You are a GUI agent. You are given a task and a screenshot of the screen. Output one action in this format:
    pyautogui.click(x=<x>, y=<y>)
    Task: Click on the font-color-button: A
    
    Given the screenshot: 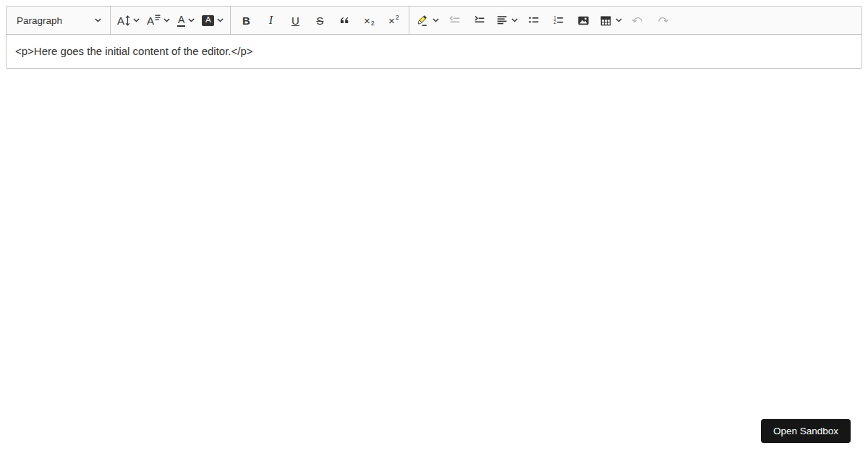 What is the action you would take?
    pyautogui.click(x=186, y=20)
    